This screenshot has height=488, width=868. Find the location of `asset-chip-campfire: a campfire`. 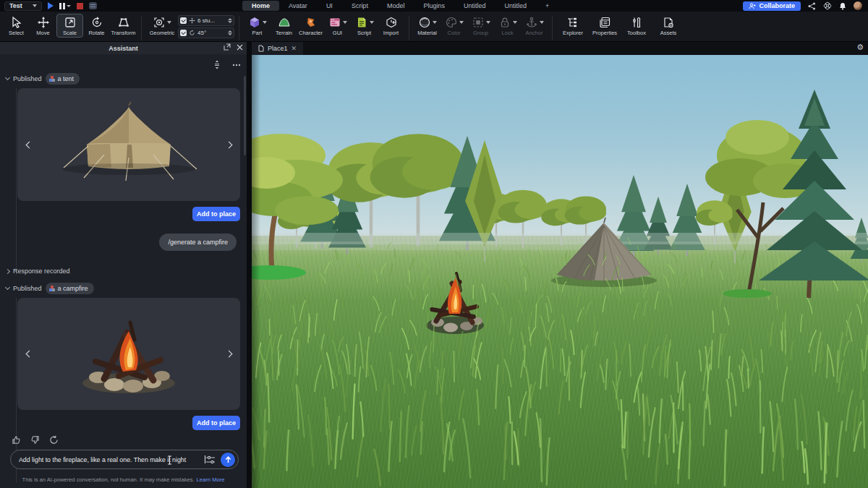

asset-chip-campfire: a campfire is located at coordinates (69, 288).